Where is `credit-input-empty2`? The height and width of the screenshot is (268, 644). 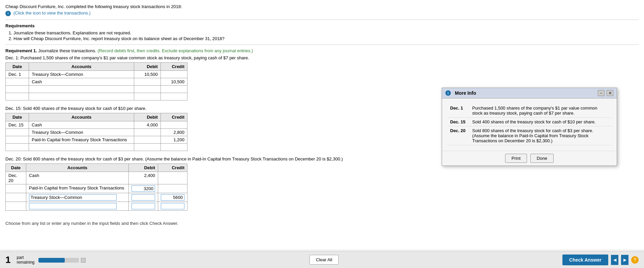 credit-input-empty2 is located at coordinates (173, 206).